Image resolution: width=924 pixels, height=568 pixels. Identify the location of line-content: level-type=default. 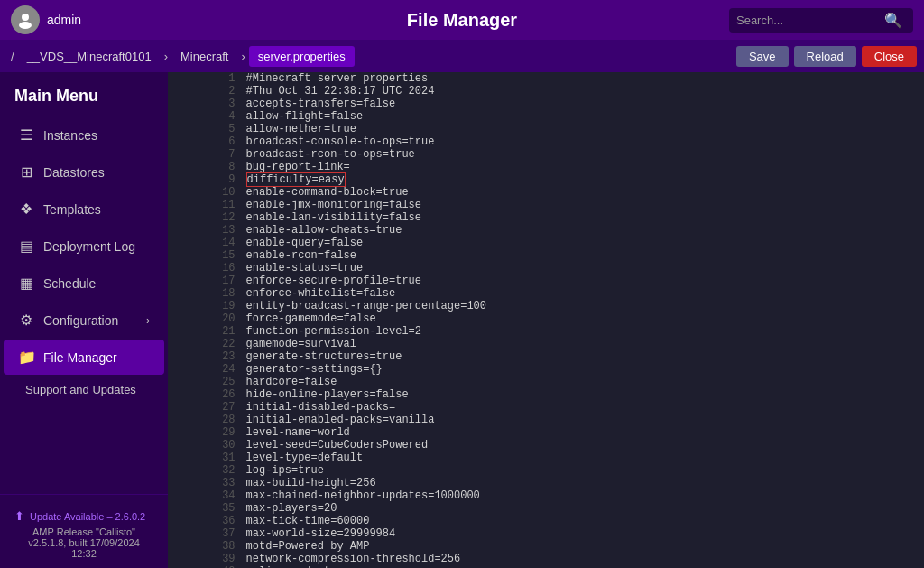
(583, 458).